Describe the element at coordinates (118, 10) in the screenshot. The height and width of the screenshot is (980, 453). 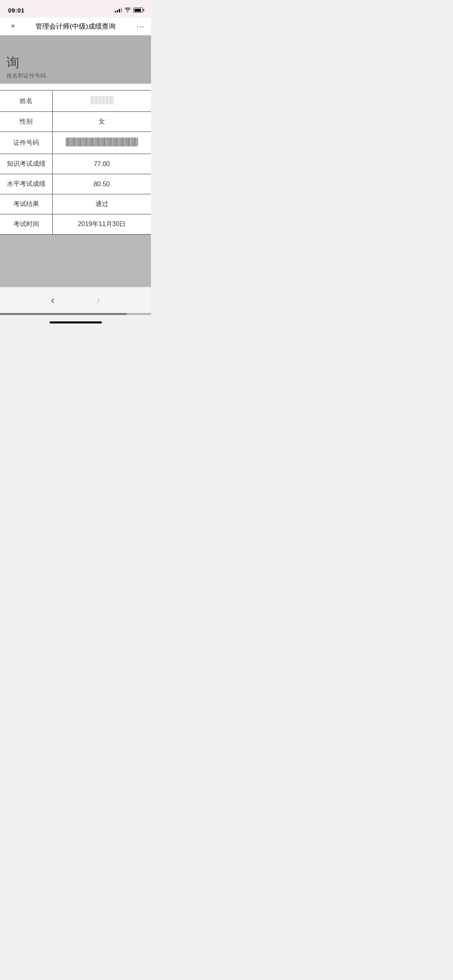
I see `signal-icon` at that location.